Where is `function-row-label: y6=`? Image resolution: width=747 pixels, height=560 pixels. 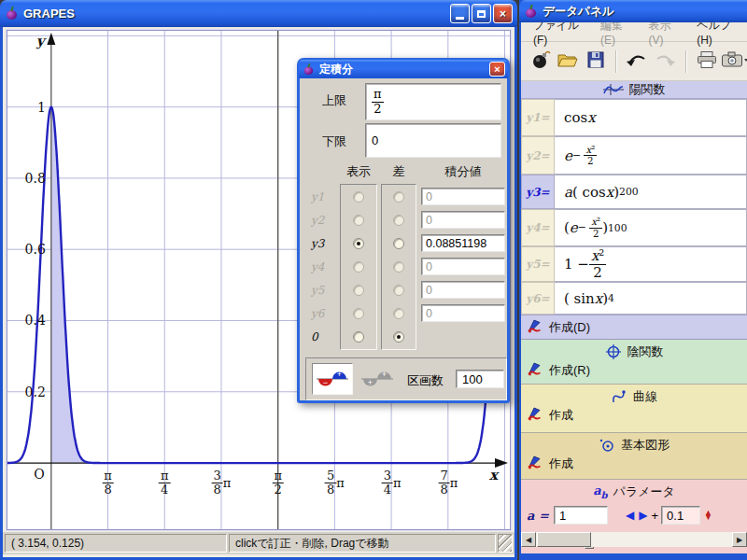
function-row-label: y6= is located at coordinates (538, 299).